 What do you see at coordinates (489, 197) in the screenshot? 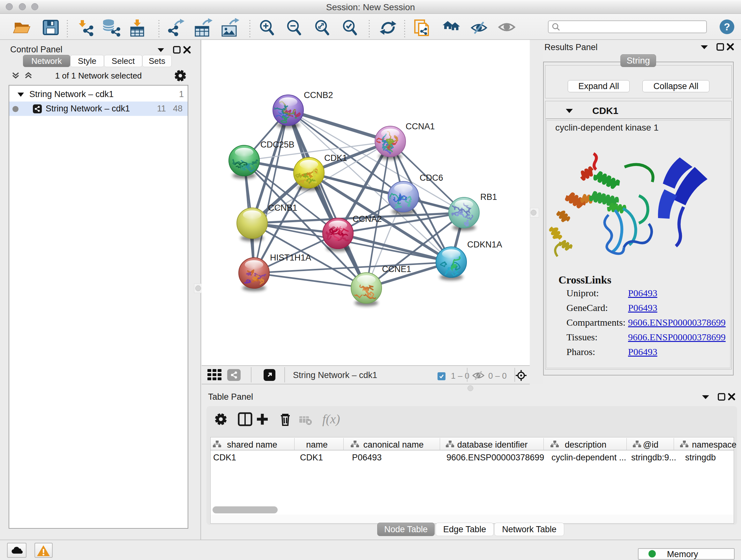
I see `svg-text: RB1` at bounding box center [489, 197].